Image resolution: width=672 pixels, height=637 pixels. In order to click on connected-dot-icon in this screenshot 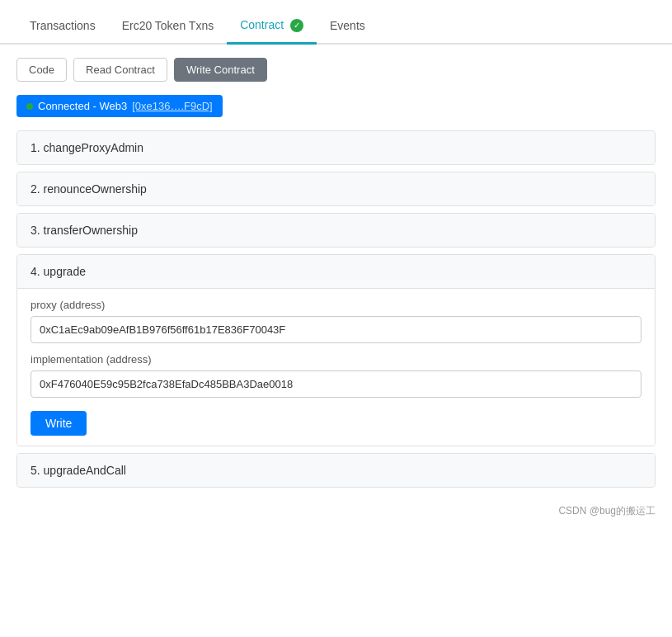, I will do `click(30, 106)`.